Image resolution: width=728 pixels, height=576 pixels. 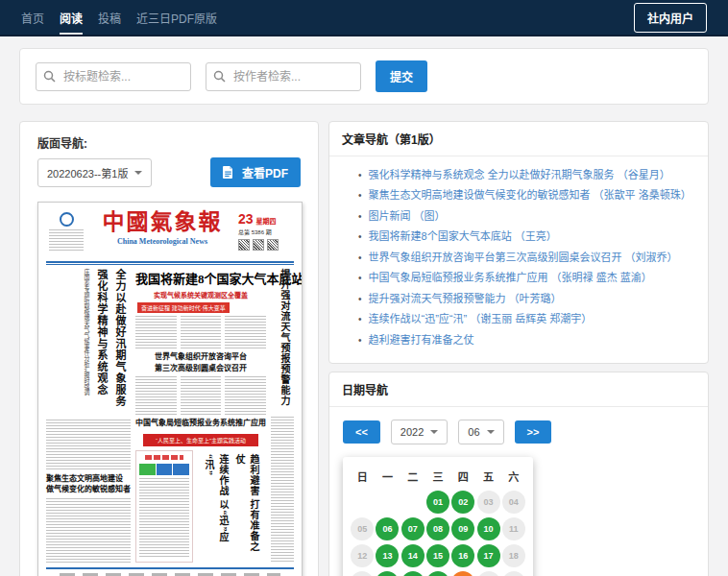 What do you see at coordinates (534, 432) in the screenshot?
I see `next-month-button: >>` at bounding box center [534, 432].